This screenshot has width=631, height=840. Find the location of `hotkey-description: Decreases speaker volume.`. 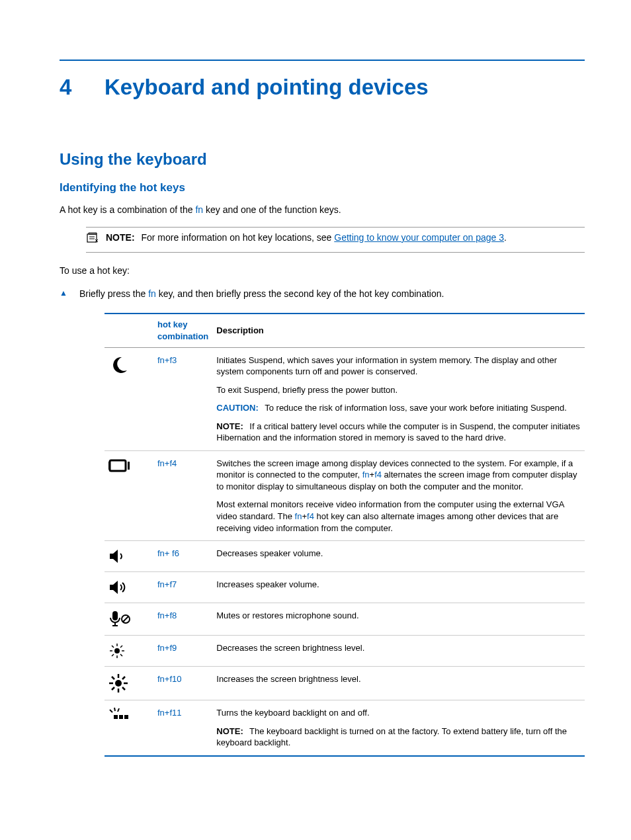

hotkey-description: Decreases speaker volume. is located at coordinates (398, 557).